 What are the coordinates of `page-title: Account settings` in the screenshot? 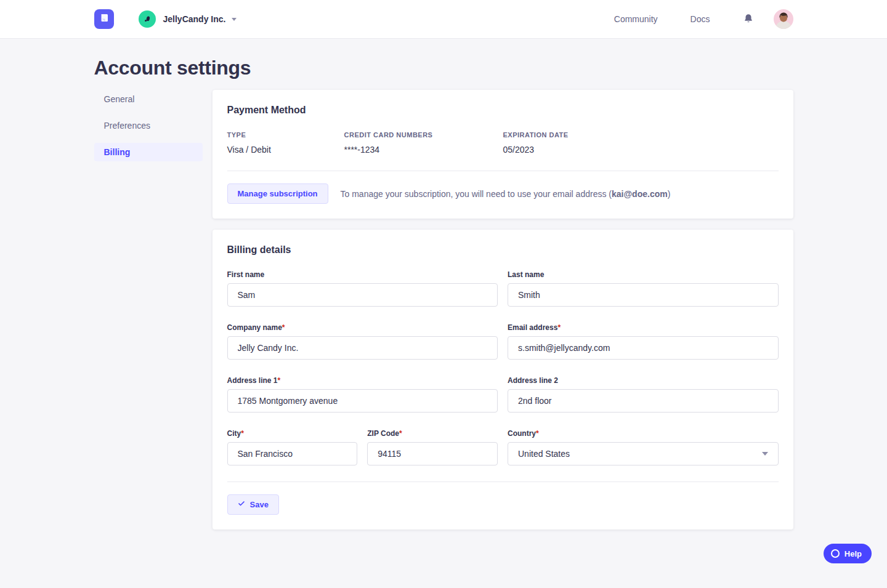 It's located at (444, 59).